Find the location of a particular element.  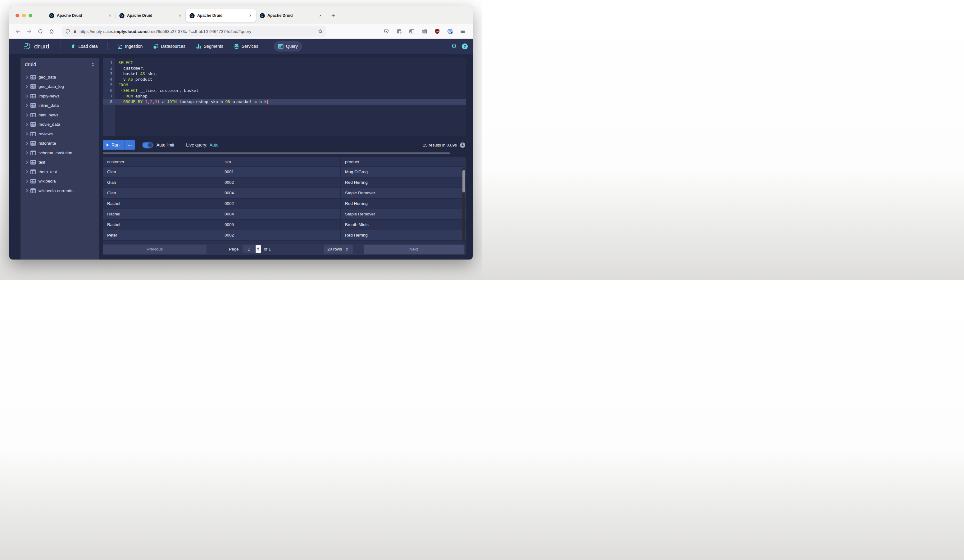

cell-sku: 0001 is located at coordinates (281, 172).